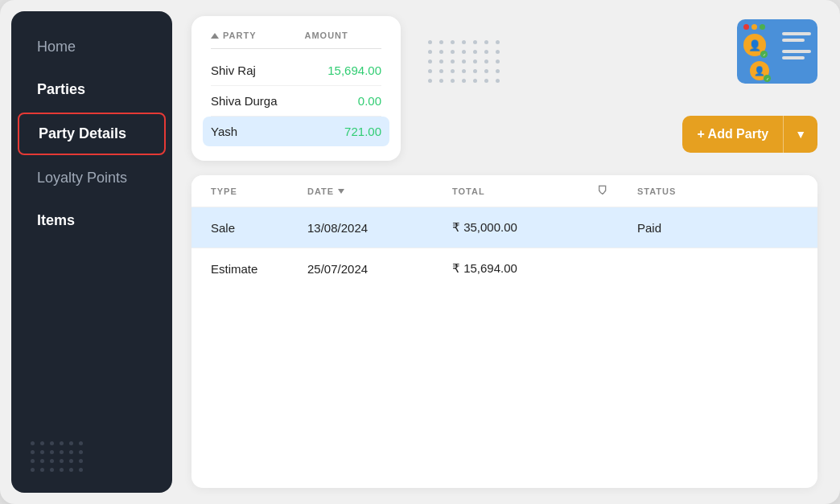 The width and height of the screenshot is (840, 504). Describe the element at coordinates (296, 101) in the screenshot. I see `party-row-shivadurga: Shiva Durga 0.00` at that location.